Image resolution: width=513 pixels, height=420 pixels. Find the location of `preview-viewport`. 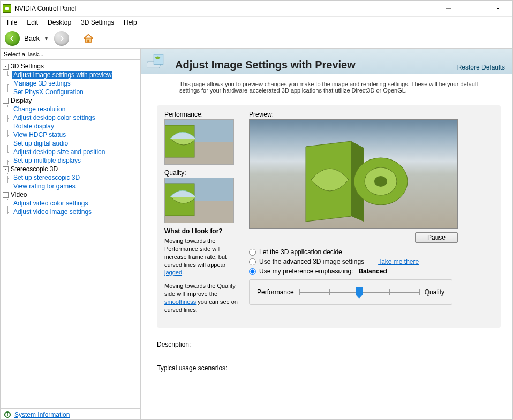

preview-viewport is located at coordinates (353, 174).